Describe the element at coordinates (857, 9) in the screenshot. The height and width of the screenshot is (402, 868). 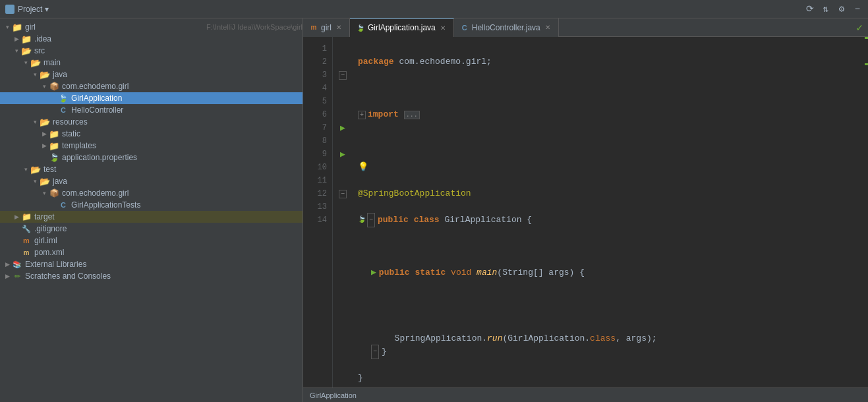
I see `minimize-icon: −` at that location.